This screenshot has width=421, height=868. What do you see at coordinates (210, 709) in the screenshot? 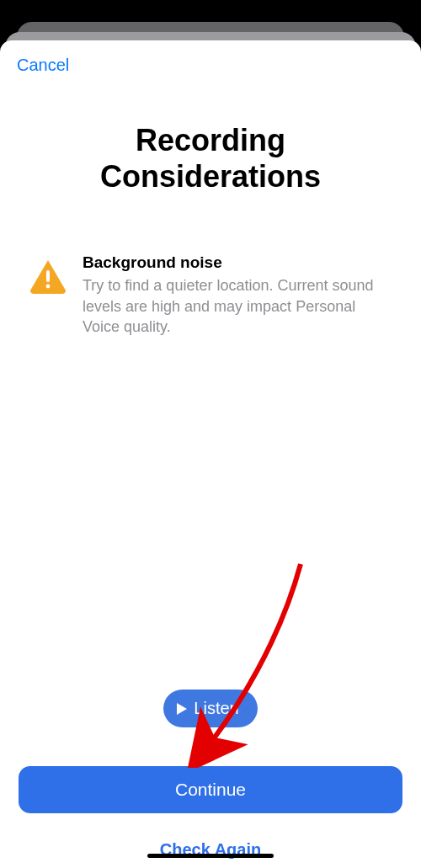
I see `listen-button: Listen` at bounding box center [210, 709].